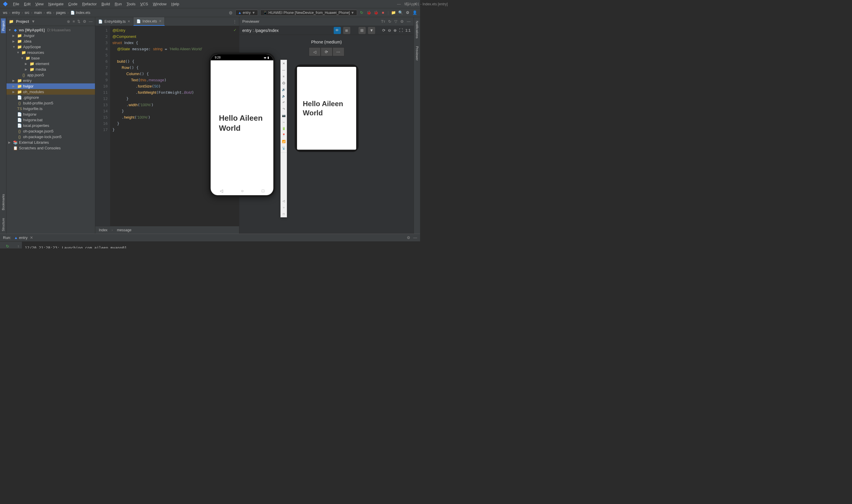  Describe the element at coordinates (51, 130) in the screenshot. I see `project-tree: ▼ ◆ ws [MyApp01] D:\Huawei\ws ▶📁.hvigor▶…` at that location.